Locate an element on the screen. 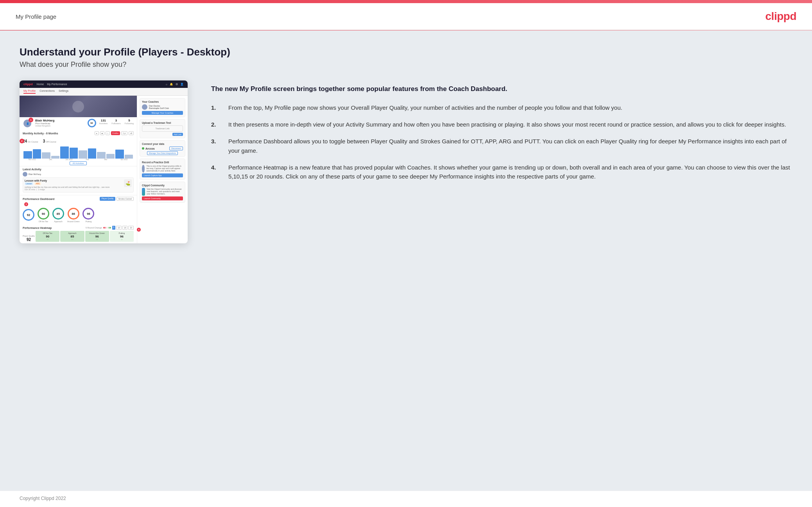 The height and width of the screenshot is (507, 812). rounds-10: 10 is located at coordinates (119, 228).